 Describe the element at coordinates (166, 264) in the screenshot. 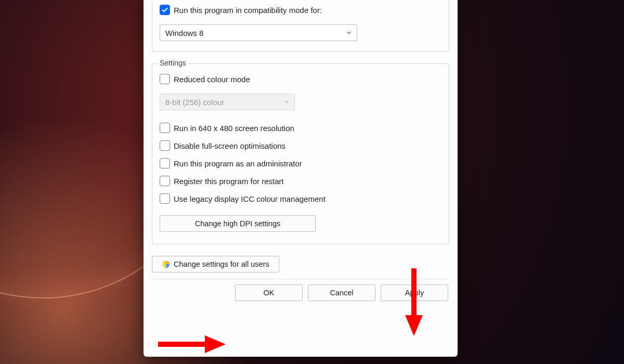

I see `shield-icon` at that location.